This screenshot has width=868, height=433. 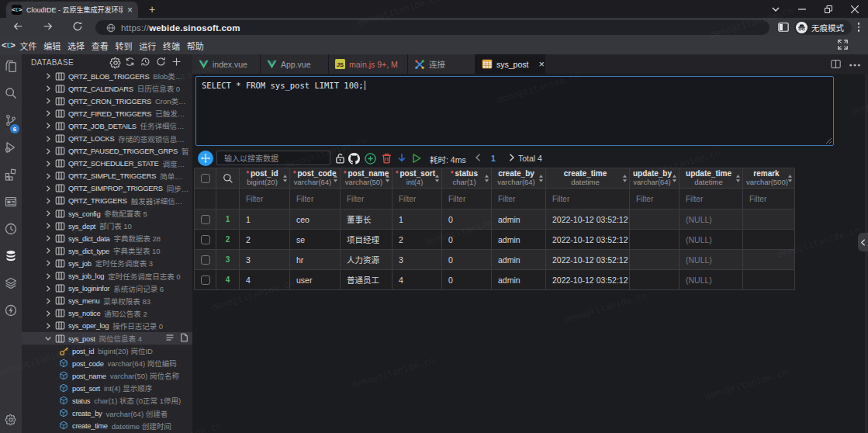 I want to click on tree-table-sys_job_log: sys_job_log定时任务调度日志表 0, so click(x=107, y=276).